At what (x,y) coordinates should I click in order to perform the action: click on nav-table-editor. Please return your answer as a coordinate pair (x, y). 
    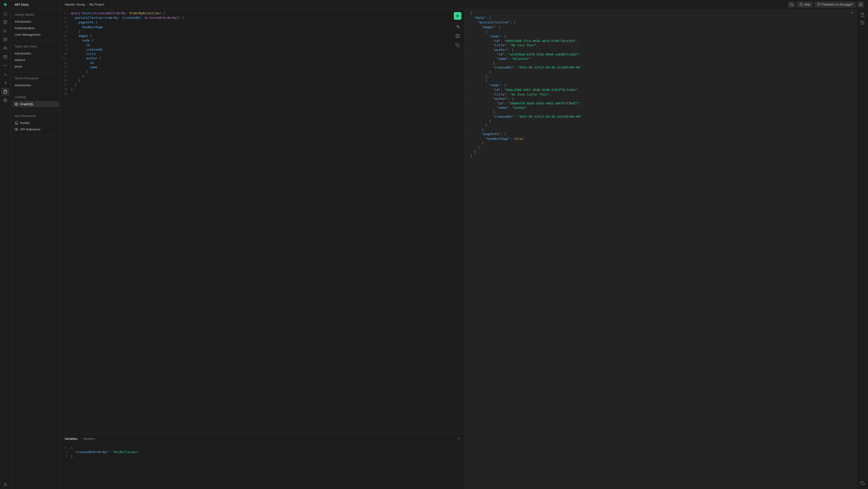
    Looking at the image, I should click on (5, 22).